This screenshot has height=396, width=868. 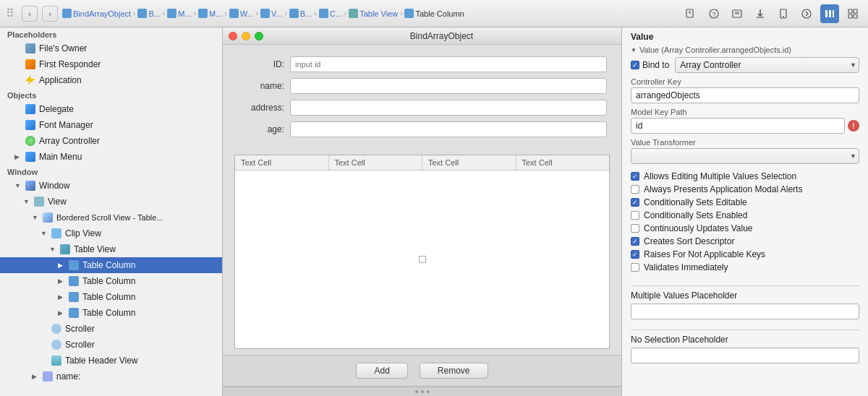 What do you see at coordinates (745, 352) in the screenshot?
I see `no-selection-section: No Selection Placeholder` at bounding box center [745, 352].